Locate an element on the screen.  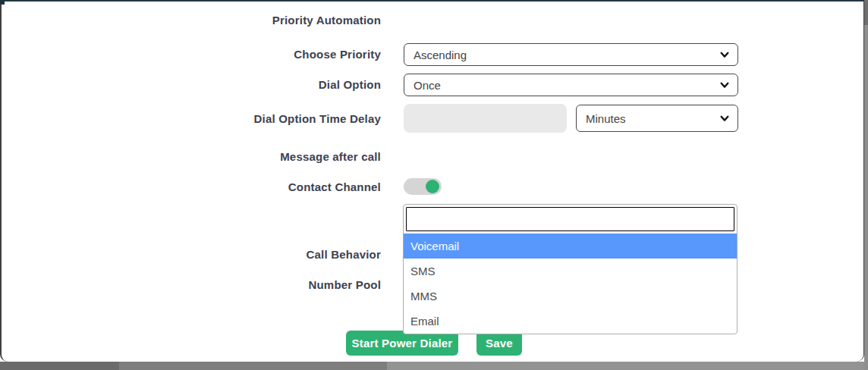
time-delay-unit-select: Minutes is located at coordinates (657, 118).